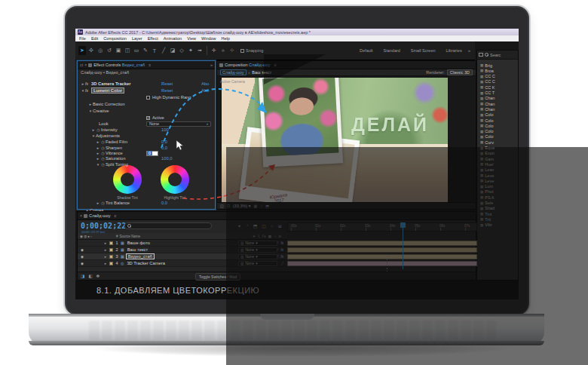 This screenshot has height=365, width=588. I want to click on effect-item-0: ▦Brig, so click(499, 65).